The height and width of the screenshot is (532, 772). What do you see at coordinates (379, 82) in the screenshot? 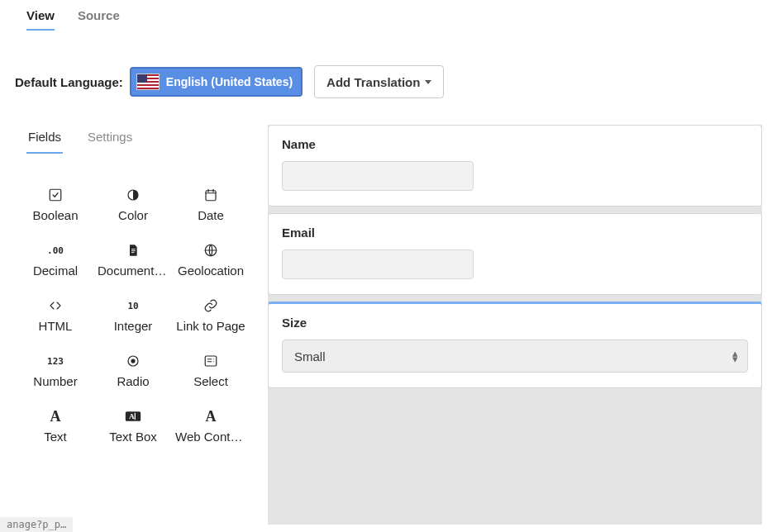
I see `add-translation-button: Add Translation` at bounding box center [379, 82].